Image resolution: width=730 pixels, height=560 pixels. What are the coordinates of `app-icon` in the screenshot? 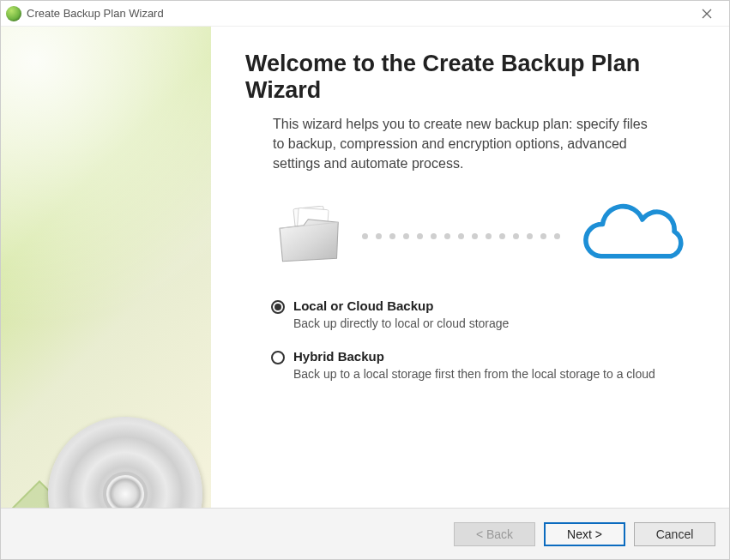 It's located at (14, 14).